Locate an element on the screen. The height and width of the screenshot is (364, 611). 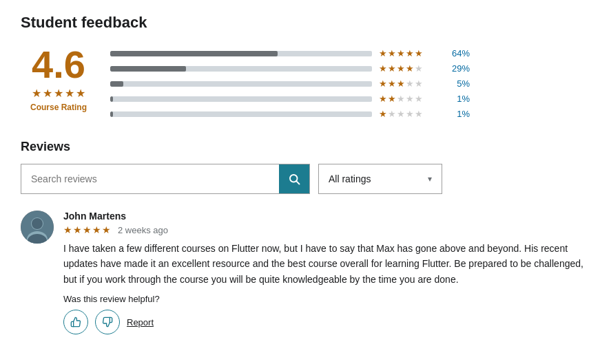
reviewer-name: John Martens is located at coordinates (327, 216).